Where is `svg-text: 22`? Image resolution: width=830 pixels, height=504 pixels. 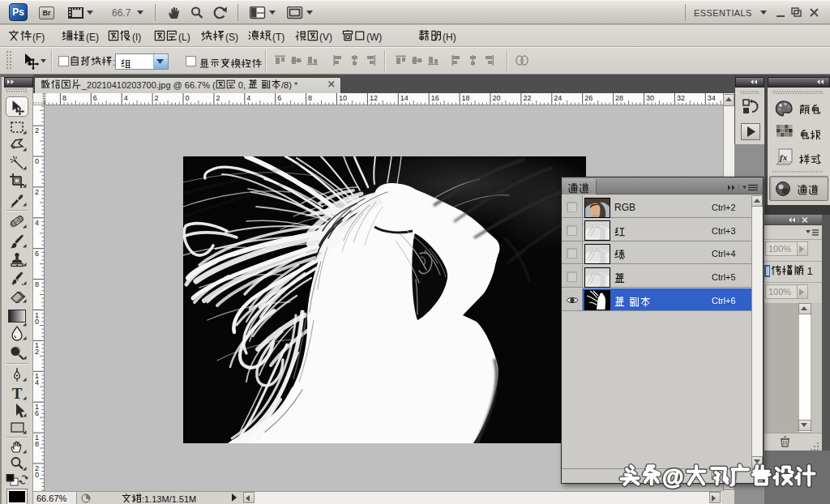 svg-text: 22 is located at coordinates (527, 98).